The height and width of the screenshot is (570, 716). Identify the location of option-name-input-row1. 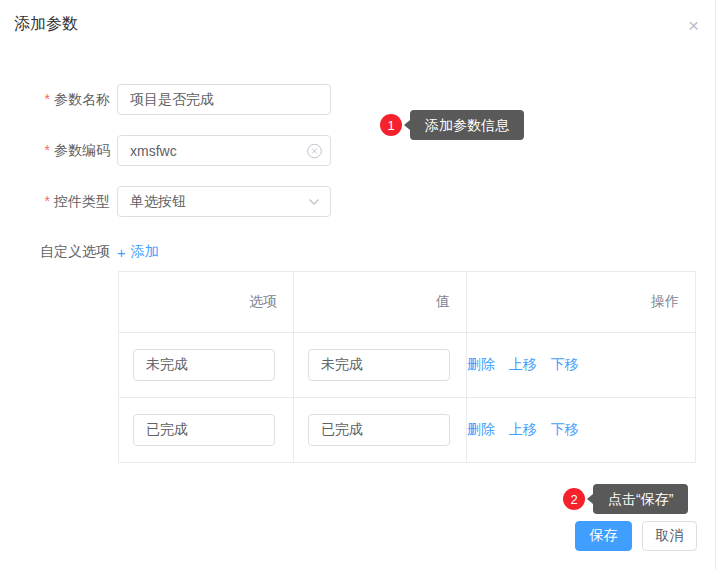
(204, 365).